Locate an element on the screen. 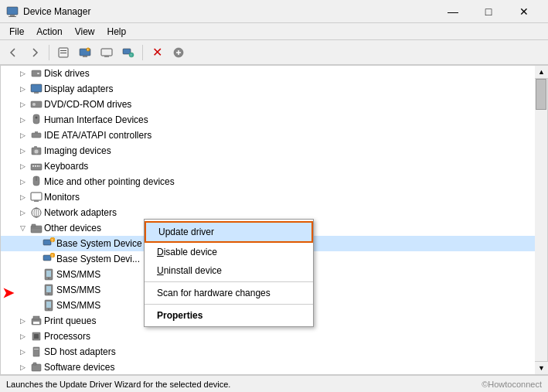 The width and height of the screenshot is (548, 392). update-driver-button: ↑ is located at coordinates (128, 53).